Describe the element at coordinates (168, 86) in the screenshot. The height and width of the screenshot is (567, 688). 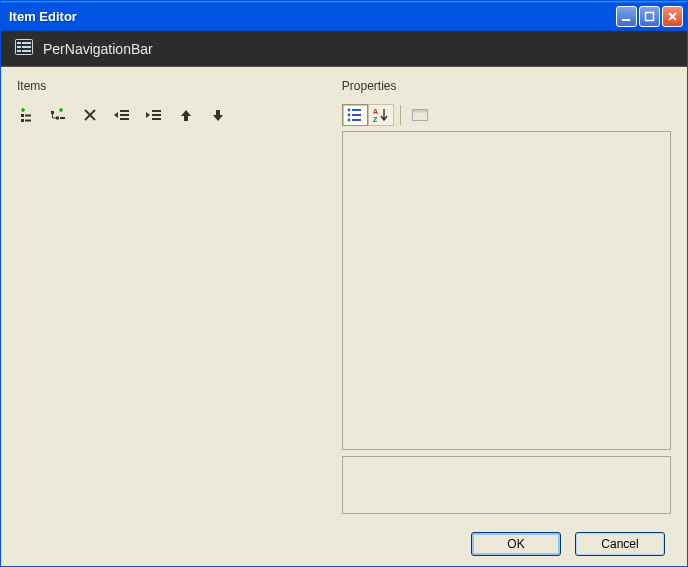
I see `items-title: Items` at that location.